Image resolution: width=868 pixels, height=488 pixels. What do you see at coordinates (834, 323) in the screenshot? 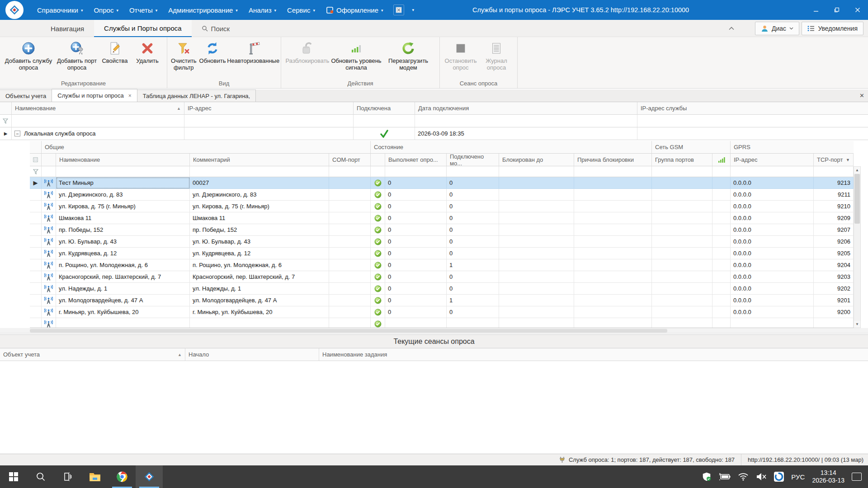
I see `port-tcp-cell` at bounding box center [834, 323].